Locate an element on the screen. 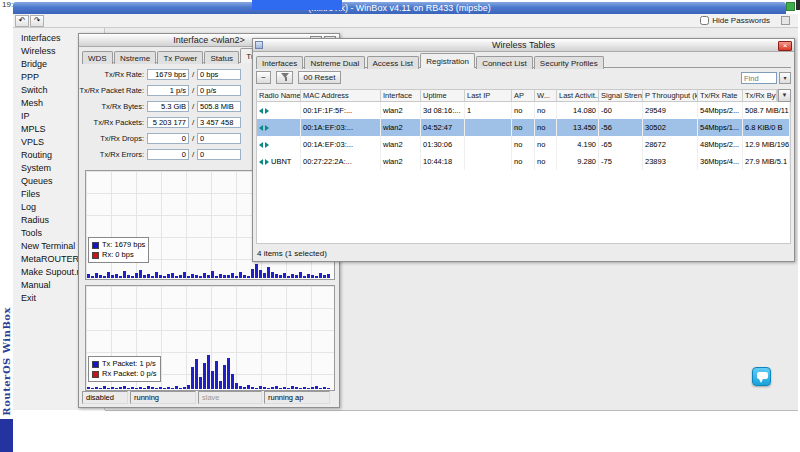  last-ip-cell: 1 is located at coordinates (488, 110).